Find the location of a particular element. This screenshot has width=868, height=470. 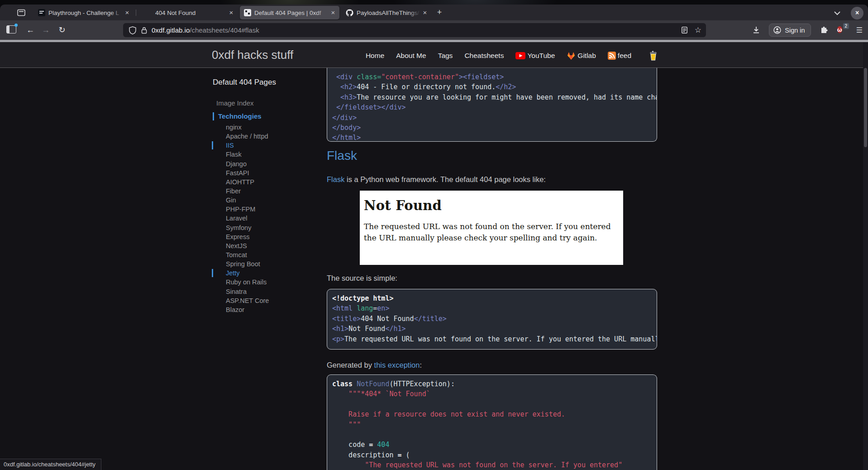

sidebar-item-symfony: Symfony is located at coordinates (260, 228).